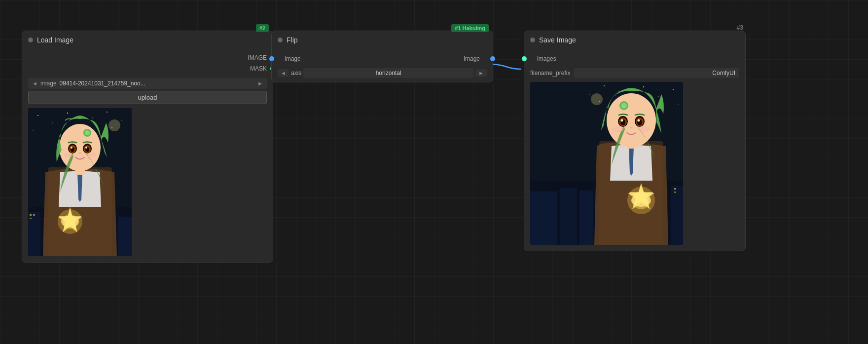  Describe the element at coordinates (493, 59) in the screenshot. I see `port-flip-out-dot` at that location.